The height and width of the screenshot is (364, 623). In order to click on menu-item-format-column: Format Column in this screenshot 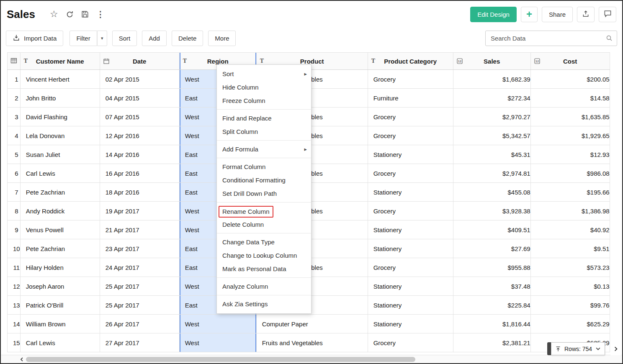, I will do `click(264, 167)`.